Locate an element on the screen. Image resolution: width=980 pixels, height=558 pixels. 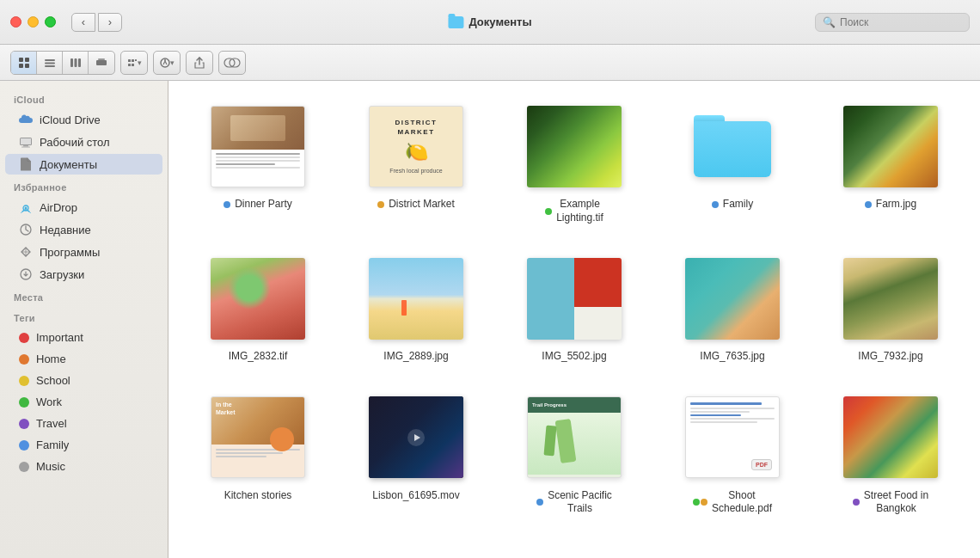
sidebar-item-tag-school: School is located at coordinates (84, 380).